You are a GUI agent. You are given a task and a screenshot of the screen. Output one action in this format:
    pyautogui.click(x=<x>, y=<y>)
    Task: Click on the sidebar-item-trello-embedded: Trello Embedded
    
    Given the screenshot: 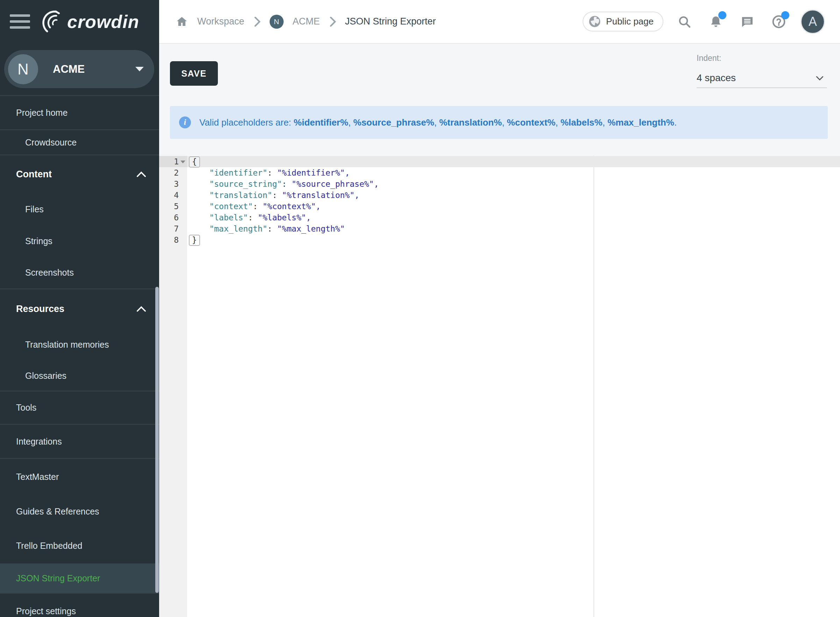 What is the action you would take?
    pyautogui.click(x=80, y=546)
    